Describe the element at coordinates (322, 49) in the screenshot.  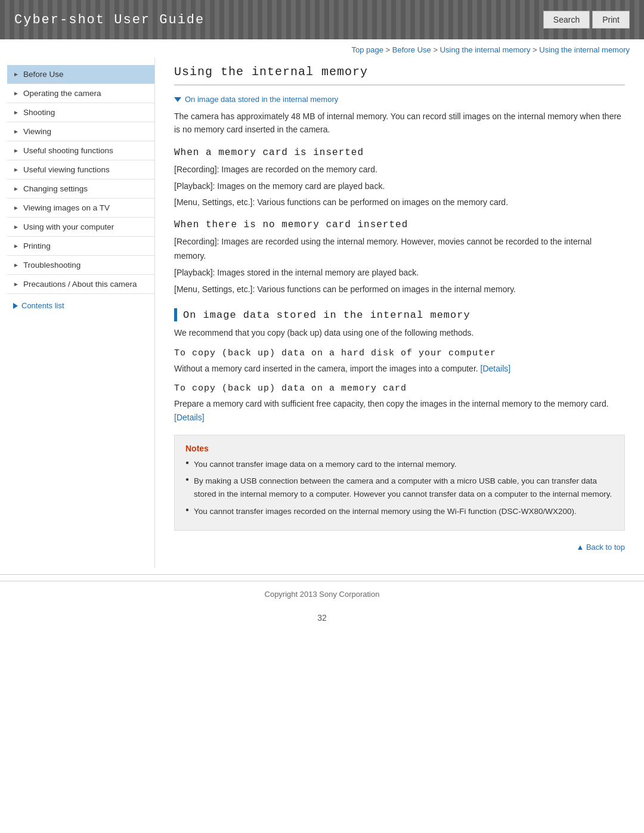
I see `breadcrumb: Top page > Before Use > Using the intern…` at that location.